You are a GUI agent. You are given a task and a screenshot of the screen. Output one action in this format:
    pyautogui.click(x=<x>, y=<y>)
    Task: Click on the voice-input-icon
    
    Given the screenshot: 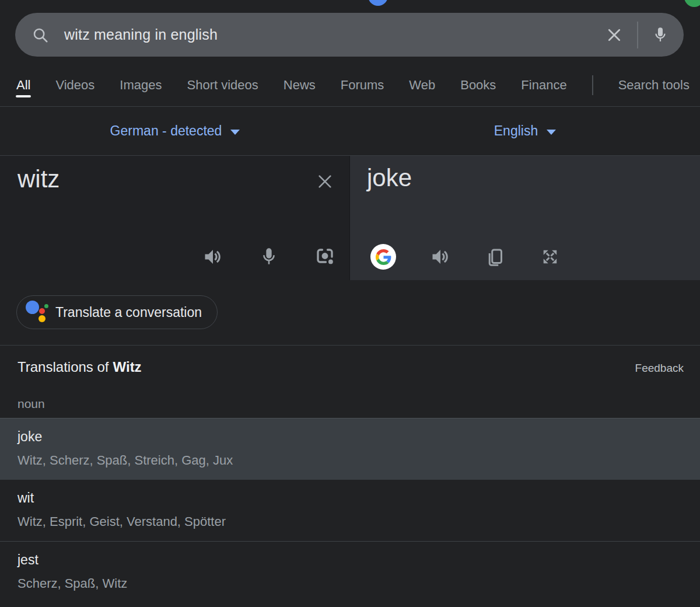 What is the action you would take?
    pyautogui.click(x=269, y=257)
    